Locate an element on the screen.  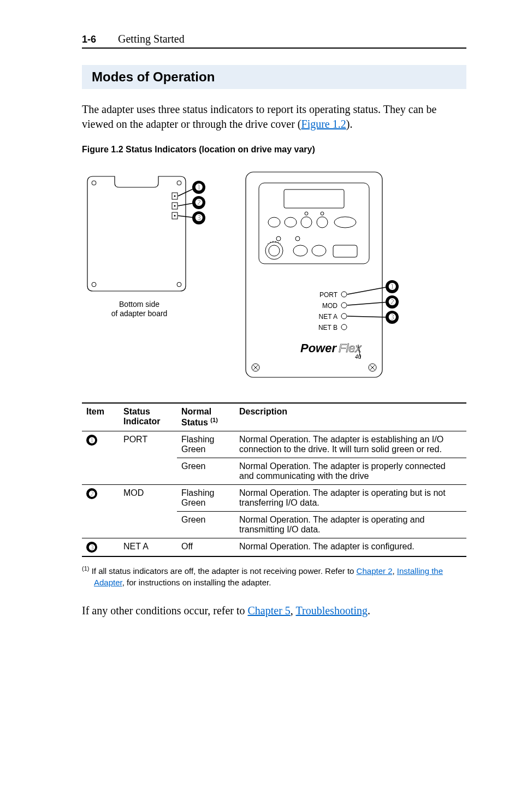
item-2-icon: ➋ is located at coordinates (92, 494).